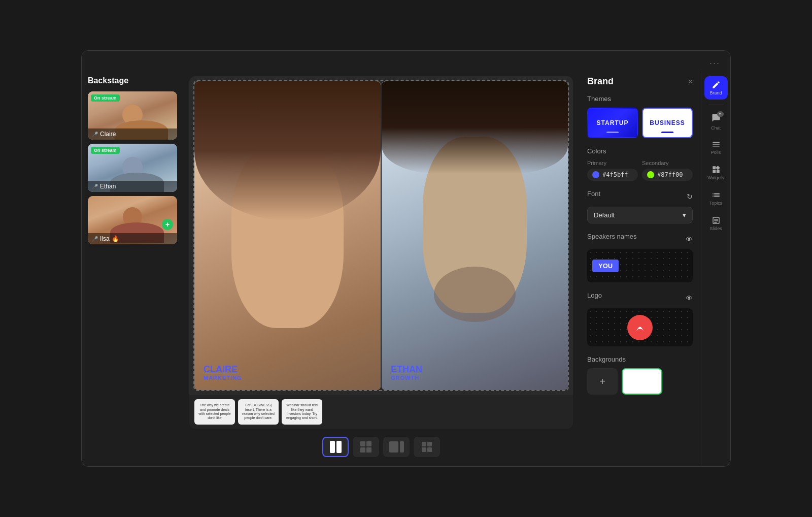 This screenshot has width=812, height=517. I want to click on window-controls: ···, so click(715, 63).